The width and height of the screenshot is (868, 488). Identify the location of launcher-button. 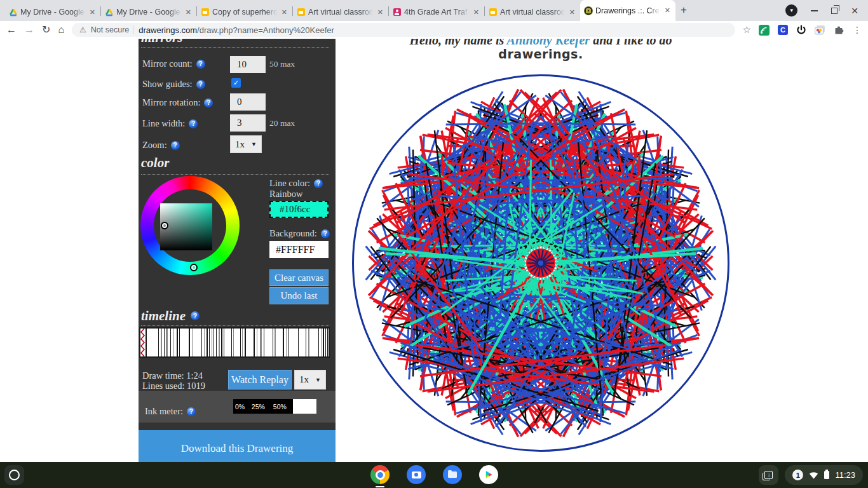
(14, 475).